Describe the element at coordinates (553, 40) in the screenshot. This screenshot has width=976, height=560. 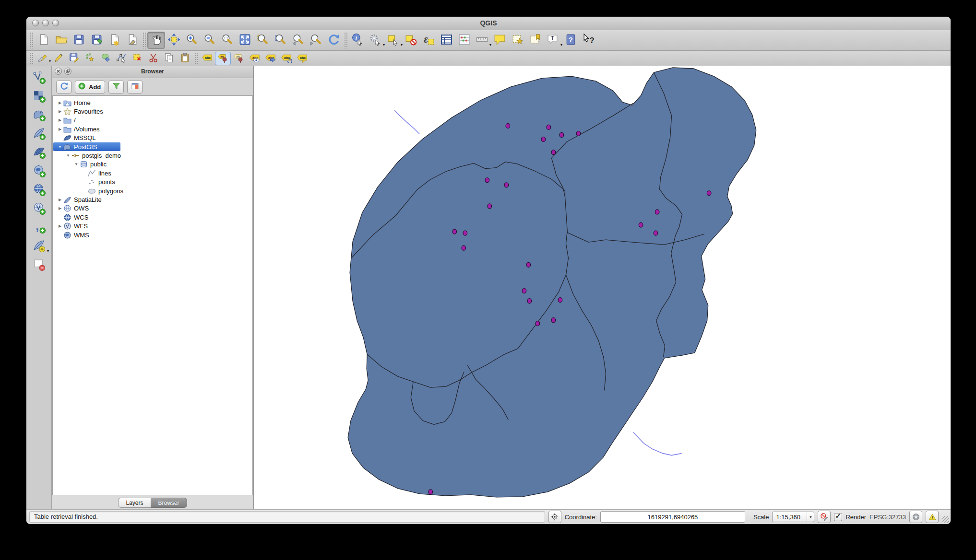
I see `text-annotation-button: T▾` at that location.